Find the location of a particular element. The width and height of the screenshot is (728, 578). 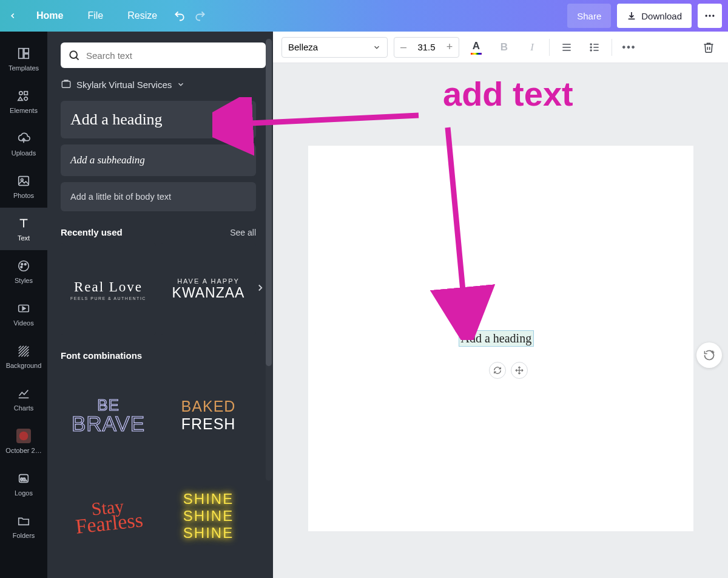

redo-button is located at coordinates (200, 16).